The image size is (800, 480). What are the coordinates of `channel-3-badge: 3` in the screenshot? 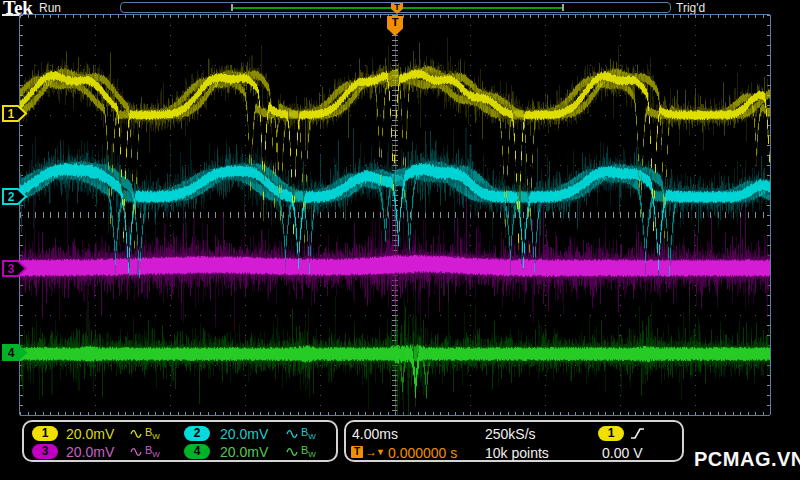 It's located at (45, 452).